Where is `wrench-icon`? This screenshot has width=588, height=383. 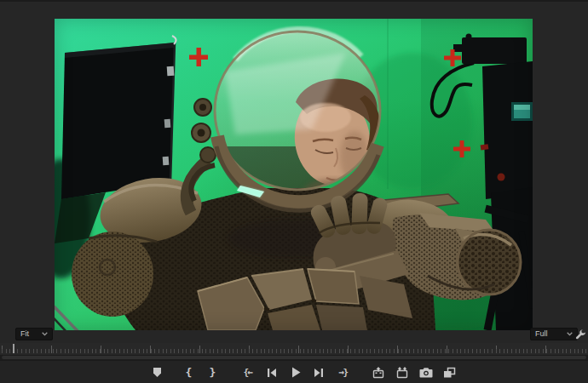 wrench-icon is located at coordinates (581, 334).